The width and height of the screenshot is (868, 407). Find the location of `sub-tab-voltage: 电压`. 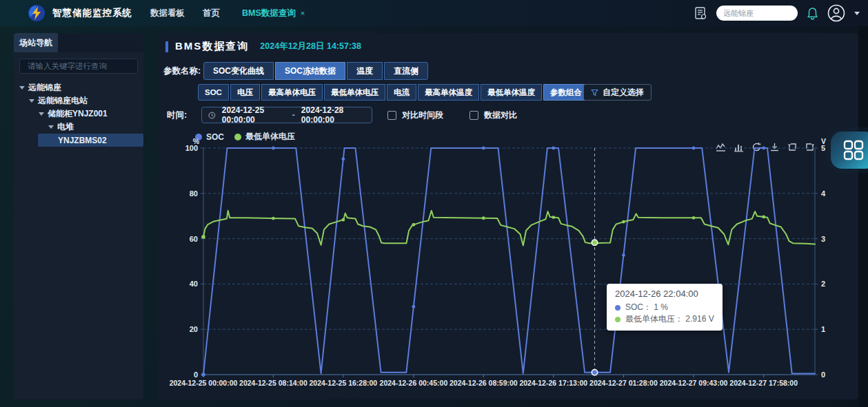

sub-tab-voltage: 电压 is located at coordinates (245, 92).